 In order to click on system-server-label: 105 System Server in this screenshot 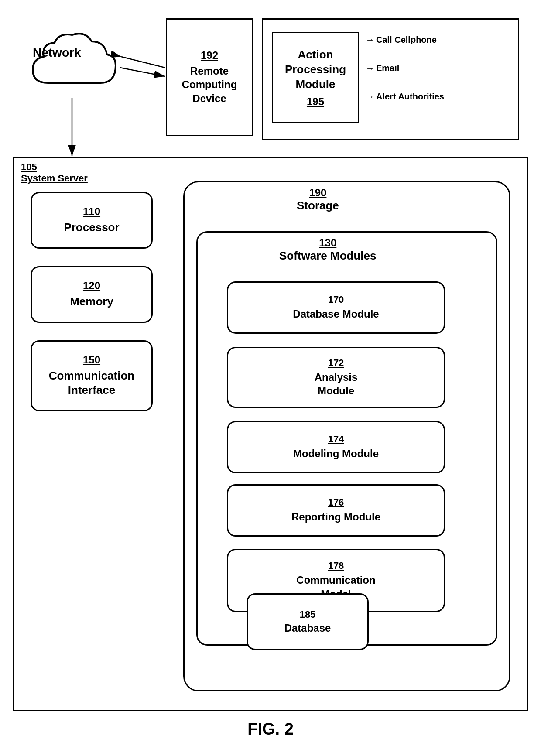, I will do `click(54, 173)`.